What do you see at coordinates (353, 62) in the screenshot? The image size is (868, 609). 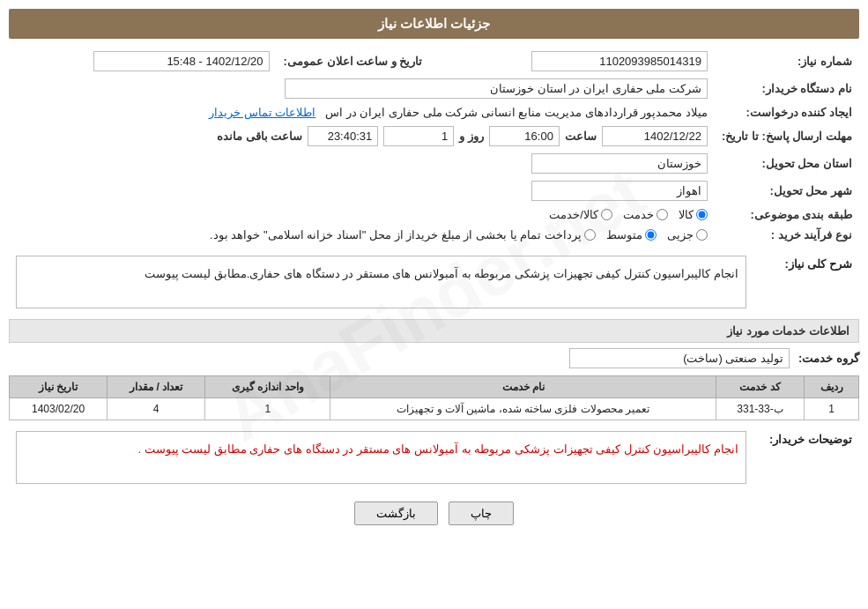 I see `tarikh-label: تاریخ و ساعت اعلان عمومی:` at bounding box center [353, 62].